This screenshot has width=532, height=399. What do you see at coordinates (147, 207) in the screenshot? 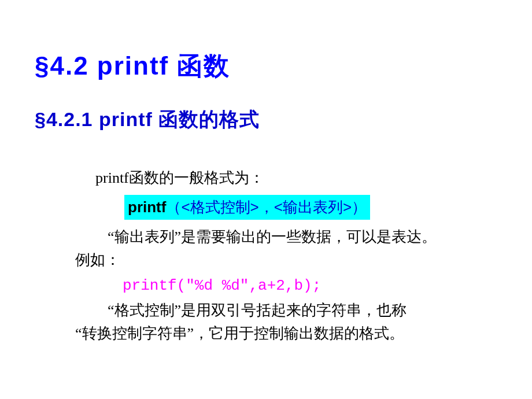
I see `printf-keyword: printf` at bounding box center [147, 207].